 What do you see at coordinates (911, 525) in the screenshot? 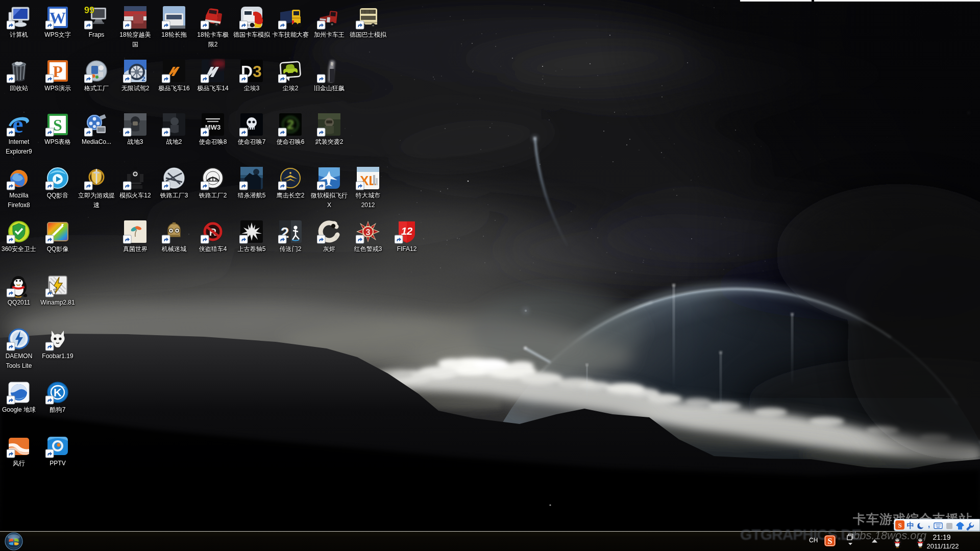
I see `svg-text: 中` at bounding box center [911, 525].